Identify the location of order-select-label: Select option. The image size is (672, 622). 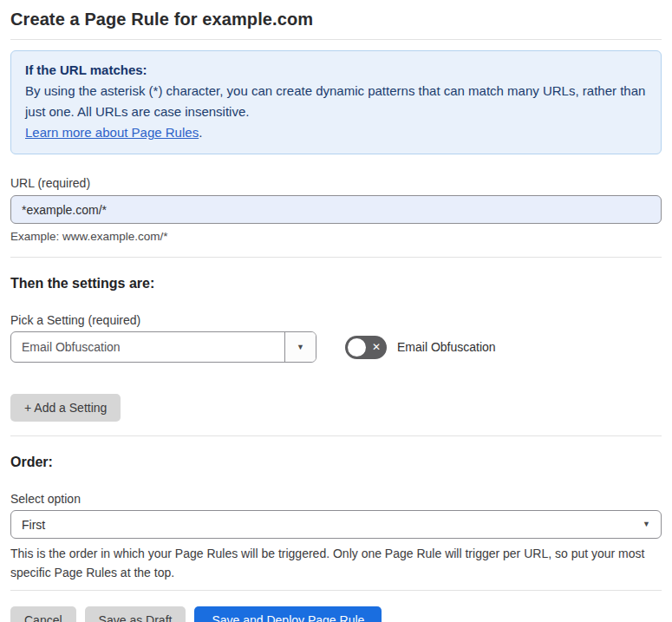
(336, 499).